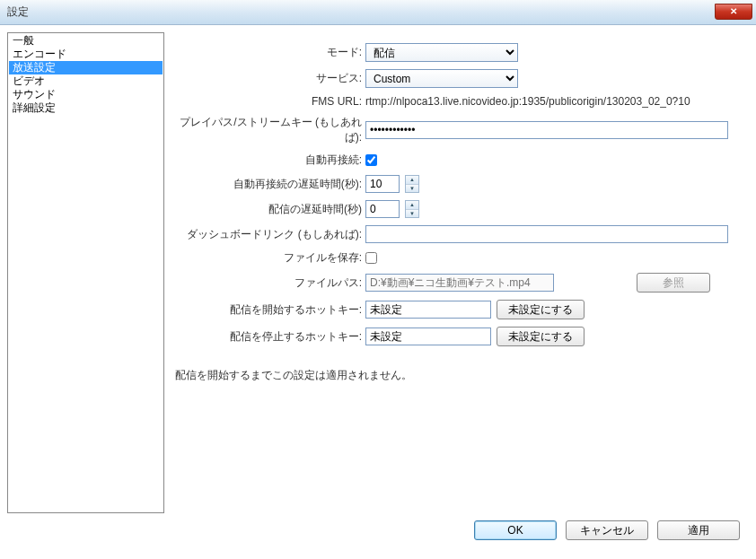  I want to click on save-file-checkbox, so click(372, 258).